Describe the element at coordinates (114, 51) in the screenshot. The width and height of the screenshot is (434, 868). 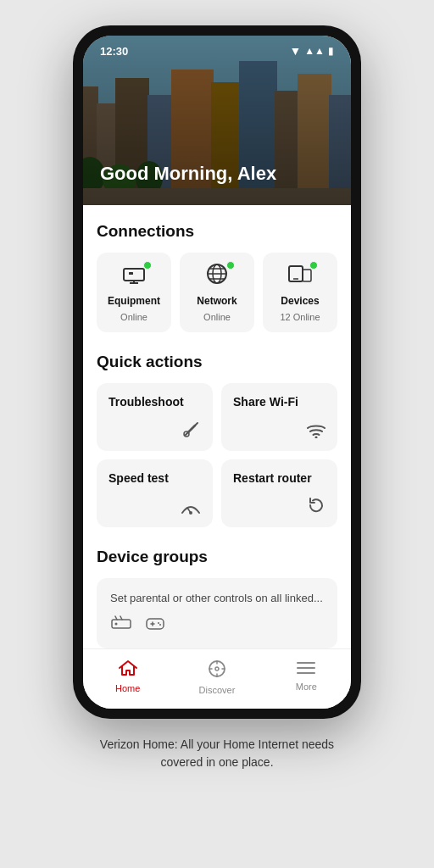
I see `status-time: 12:30` at that location.